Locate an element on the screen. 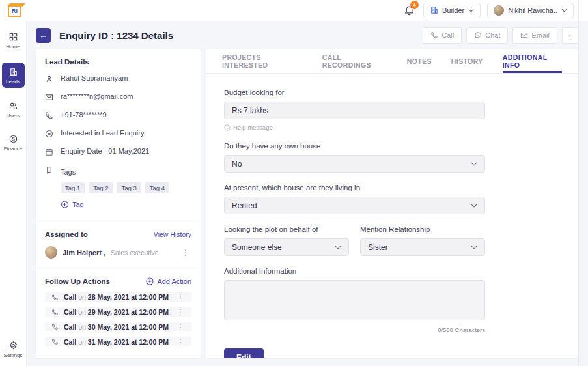 This screenshot has height=366, width=588. behalf-label: Looking the plot on behalf of is located at coordinates (287, 229).